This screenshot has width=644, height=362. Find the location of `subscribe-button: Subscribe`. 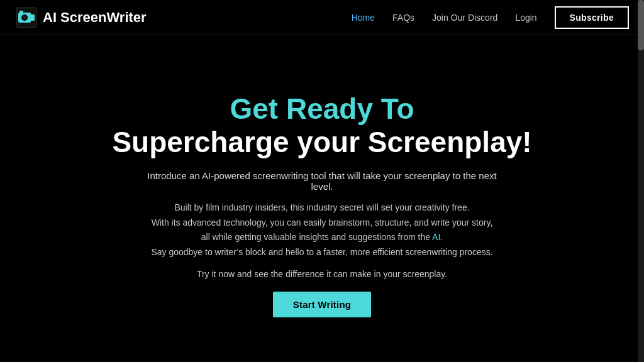

subscribe-button: Subscribe is located at coordinates (592, 18).